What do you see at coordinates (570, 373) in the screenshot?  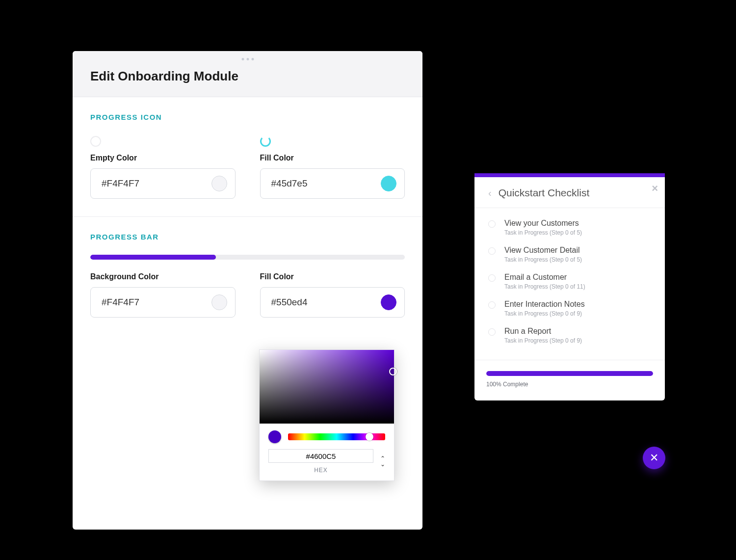 I see `checklist-progress-track` at bounding box center [570, 373].